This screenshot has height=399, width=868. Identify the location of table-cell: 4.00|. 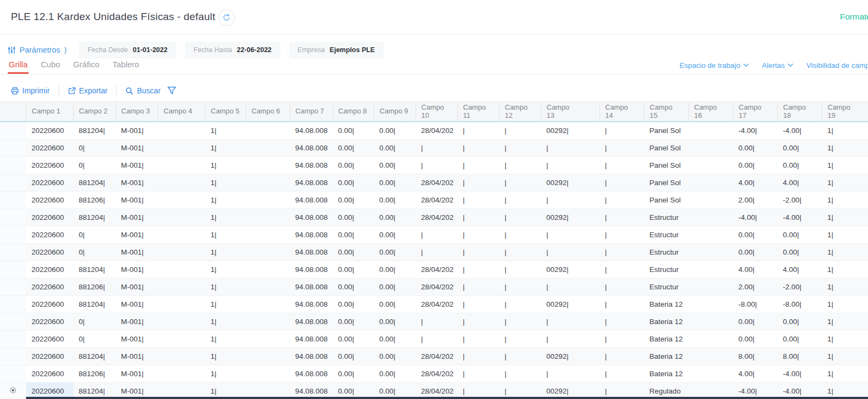
(800, 269).